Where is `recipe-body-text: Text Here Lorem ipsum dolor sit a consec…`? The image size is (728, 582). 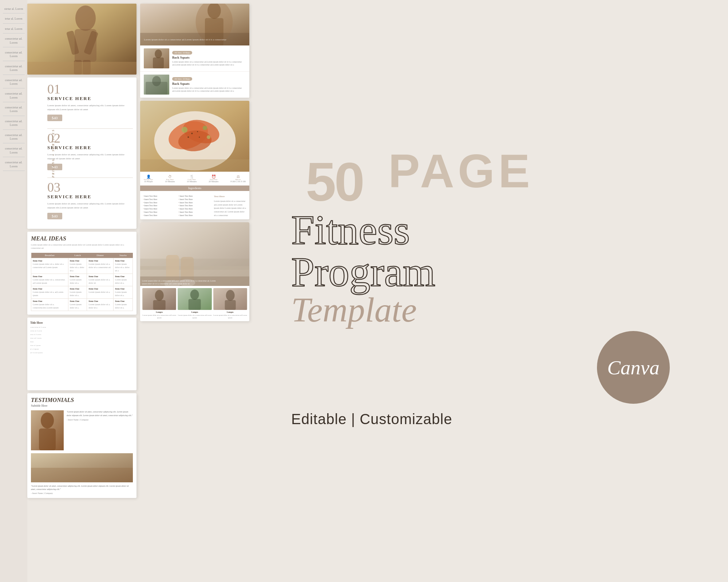
recipe-body-text: Text Here Lorem ipsum dolor sit a consec… is located at coordinates (230, 206).